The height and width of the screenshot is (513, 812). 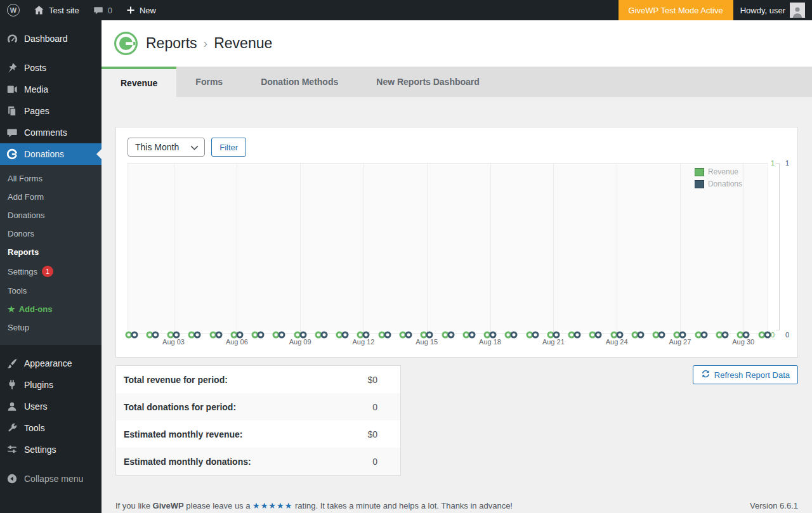 I want to click on submenu-item-label: Donors, so click(x=21, y=233).